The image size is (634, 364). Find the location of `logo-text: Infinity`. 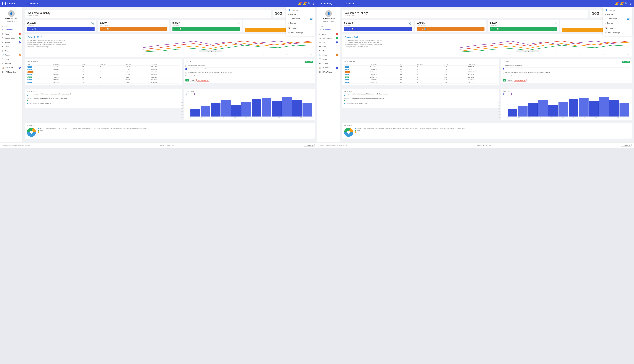

logo-text: Infinity is located at coordinates (11, 4).